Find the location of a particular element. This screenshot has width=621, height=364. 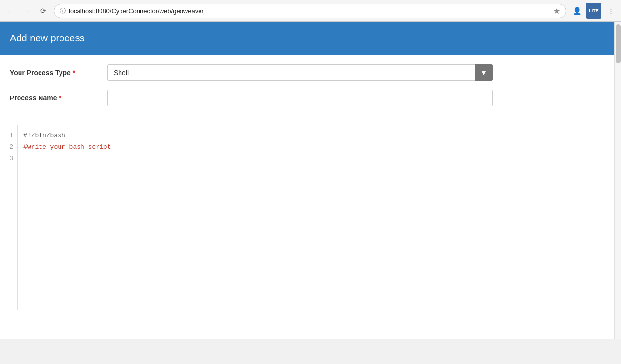

process-type-row: Your Process Type* Shell Jupyter Python … is located at coordinates (307, 73).